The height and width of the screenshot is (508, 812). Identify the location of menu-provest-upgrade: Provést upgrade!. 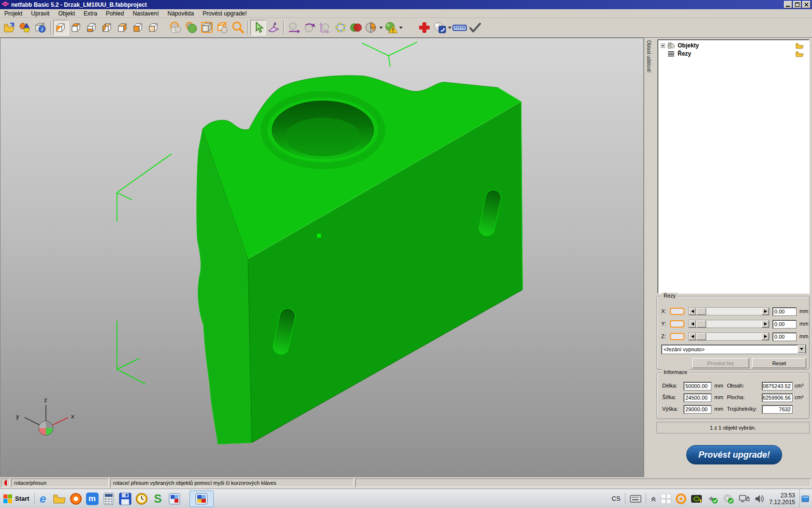
(224, 14).